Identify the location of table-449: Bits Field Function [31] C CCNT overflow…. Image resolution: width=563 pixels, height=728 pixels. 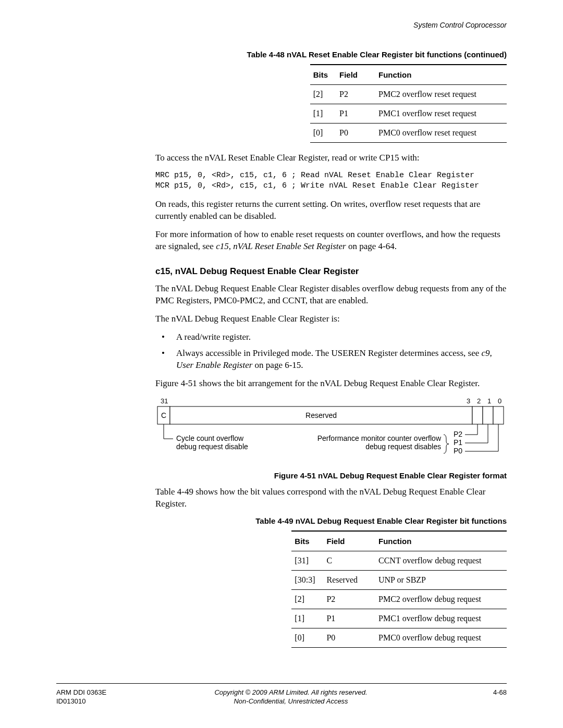
(399, 589).